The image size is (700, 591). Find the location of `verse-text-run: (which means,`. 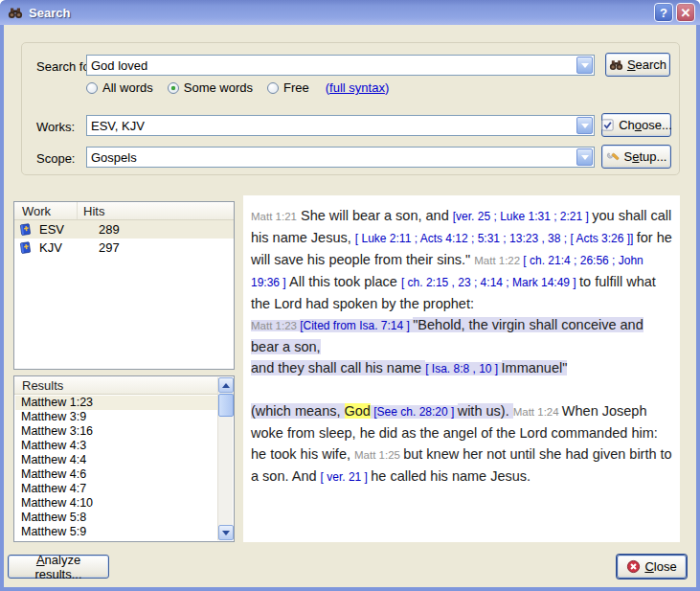

verse-text-run: (which means, is located at coordinates (298, 411).